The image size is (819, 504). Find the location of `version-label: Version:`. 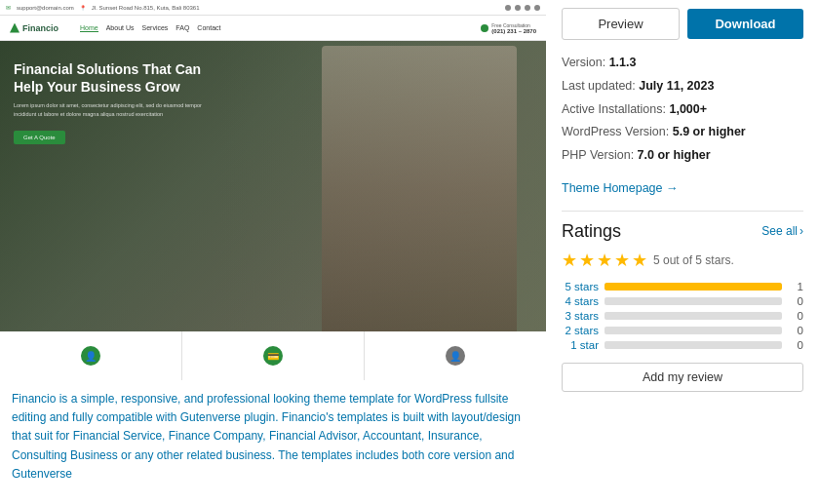

version-label: Version: is located at coordinates (583, 62).